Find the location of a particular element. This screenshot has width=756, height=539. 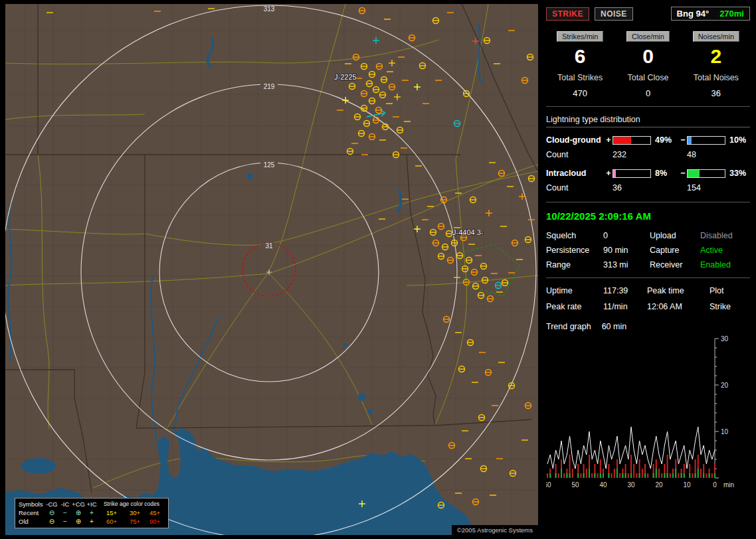

pos-ic-recent-icon: + is located at coordinates (92, 512).